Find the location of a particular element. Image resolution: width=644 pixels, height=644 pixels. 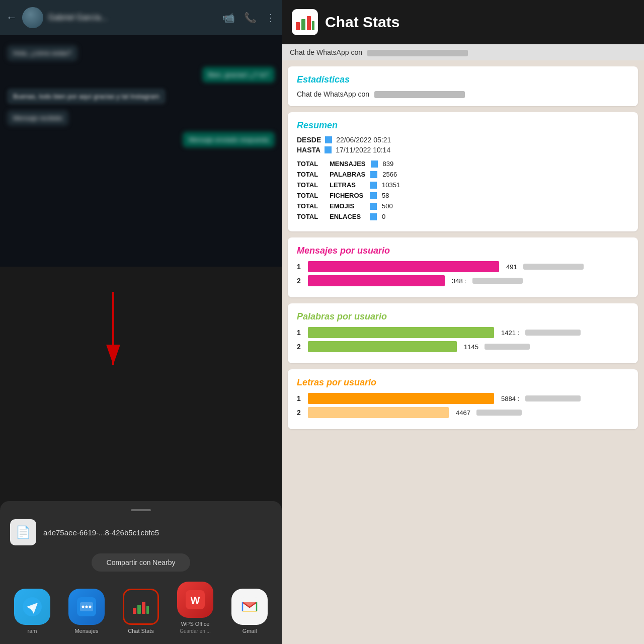

hasta-row: HASTA 17/11/2022 10:14 is located at coordinates (463, 150).